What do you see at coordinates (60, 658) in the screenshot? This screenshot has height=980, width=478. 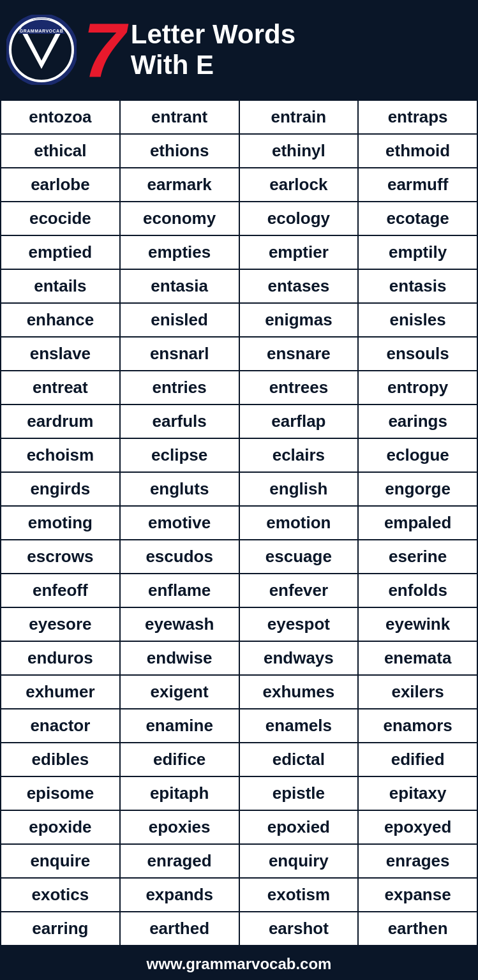 I see `word-cell: enduros` at bounding box center [60, 658].